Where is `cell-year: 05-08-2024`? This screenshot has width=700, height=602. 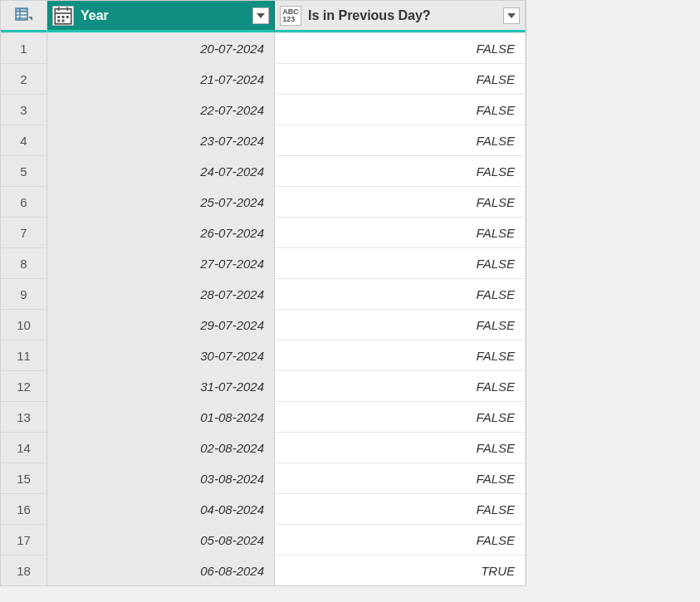 cell-year: 05-08-2024 is located at coordinates (161, 540).